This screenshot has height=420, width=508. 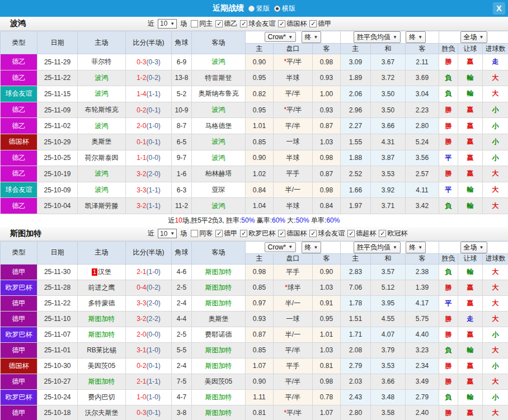 What do you see at coordinates (254, 272) in the screenshot?
I see `table-row: 德甲25-11-301汉堡2-1(1-0)4-6斯图加特0.98平手0.902.…` at bounding box center [254, 272].